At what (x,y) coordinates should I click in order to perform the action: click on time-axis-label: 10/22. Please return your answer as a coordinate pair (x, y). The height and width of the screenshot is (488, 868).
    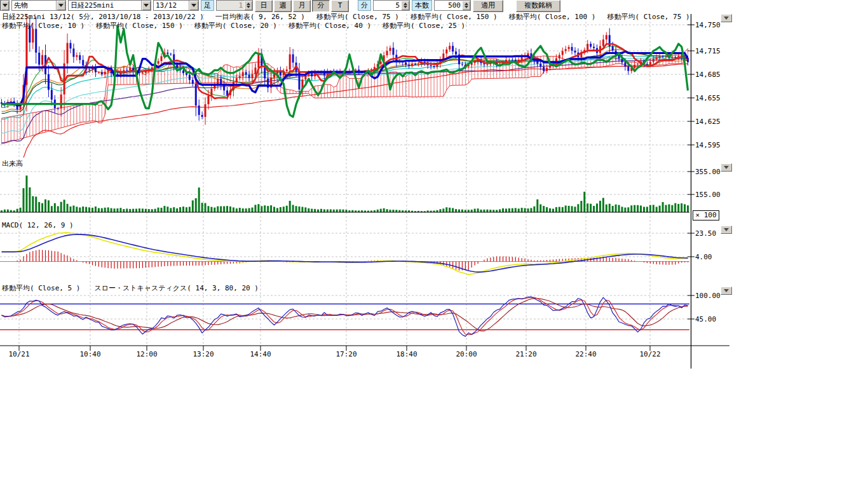
    Looking at the image, I should click on (650, 355).